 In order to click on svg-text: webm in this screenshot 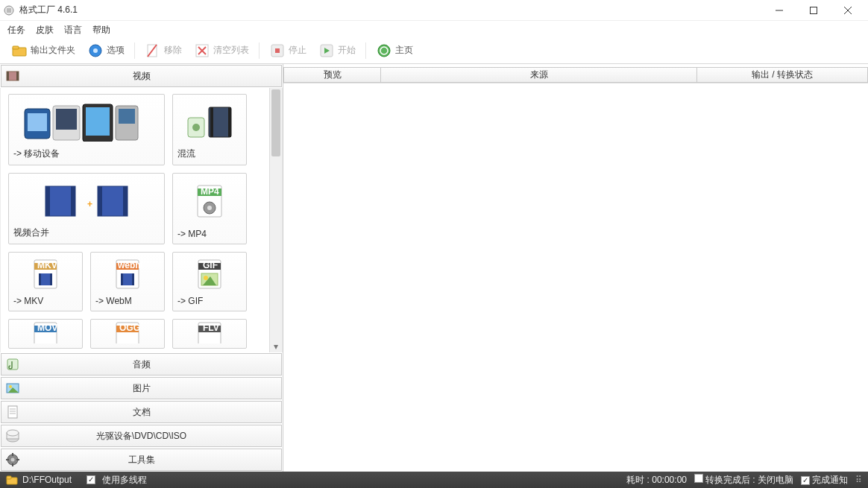, I will do `click(130, 265)`.